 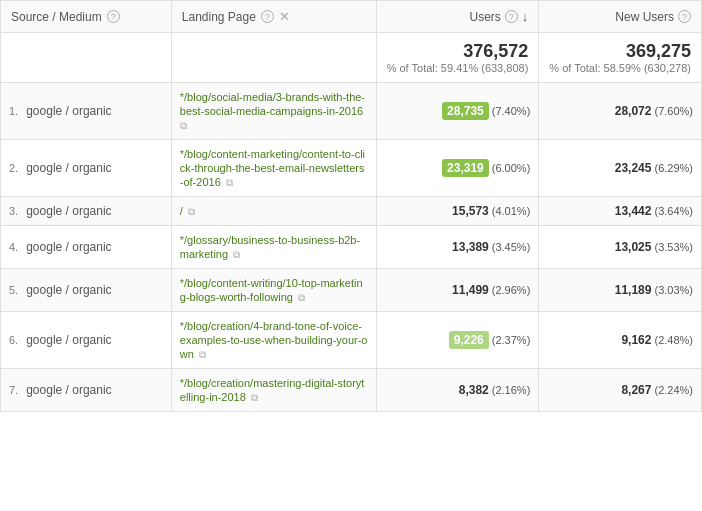 I want to click on new-users-cell: 28,072(7.60%), so click(x=620, y=112).